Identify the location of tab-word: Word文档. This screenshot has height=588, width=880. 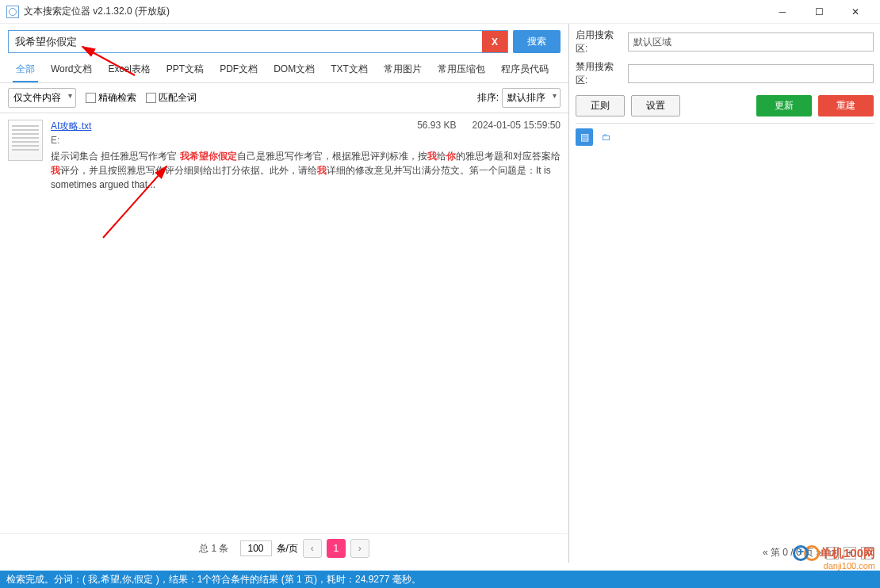
(71, 70).